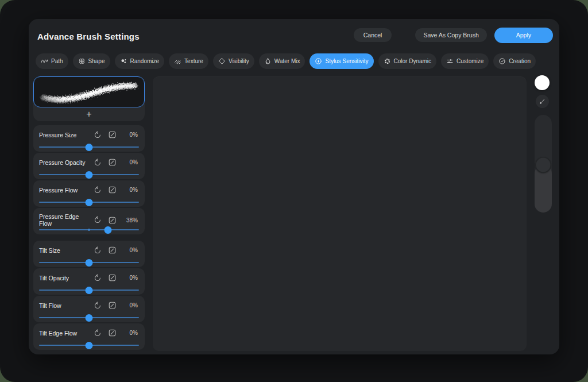 This screenshot has width=588, height=382. What do you see at coordinates (89, 221) in the screenshot?
I see `slider-pressure-edge-flow: Pressure Edge Flow38%` at bounding box center [89, 221].